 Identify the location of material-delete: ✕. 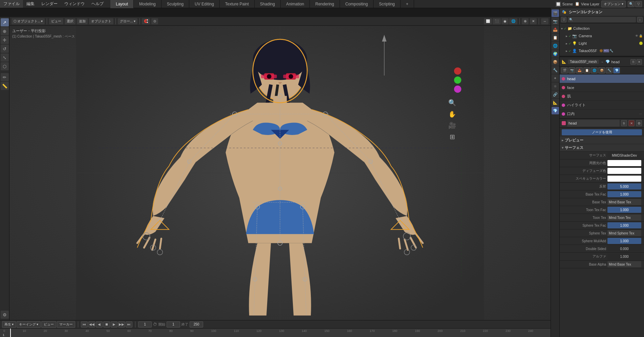
(631, 123).